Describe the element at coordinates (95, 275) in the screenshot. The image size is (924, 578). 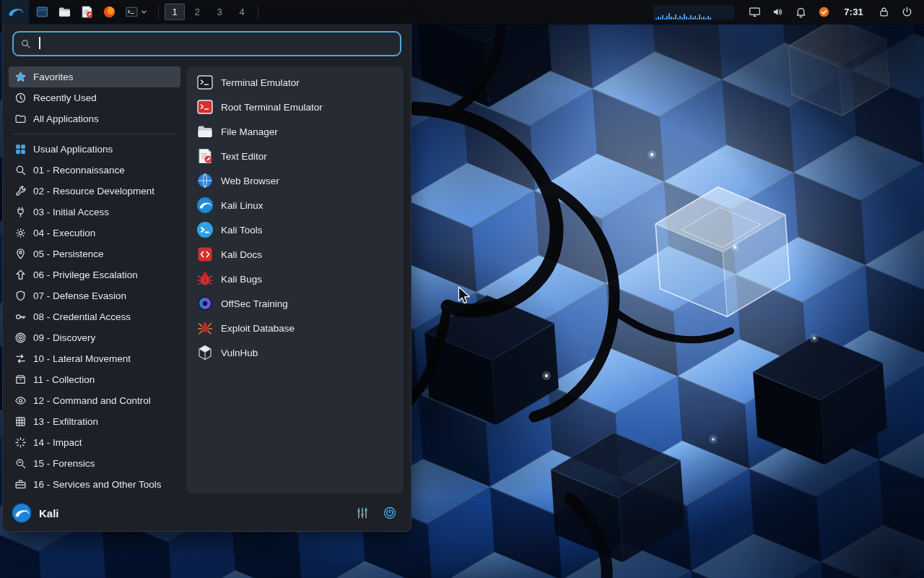
I see `category-06-privilege-escalation: 06 - Privilege Escalation` at that location.